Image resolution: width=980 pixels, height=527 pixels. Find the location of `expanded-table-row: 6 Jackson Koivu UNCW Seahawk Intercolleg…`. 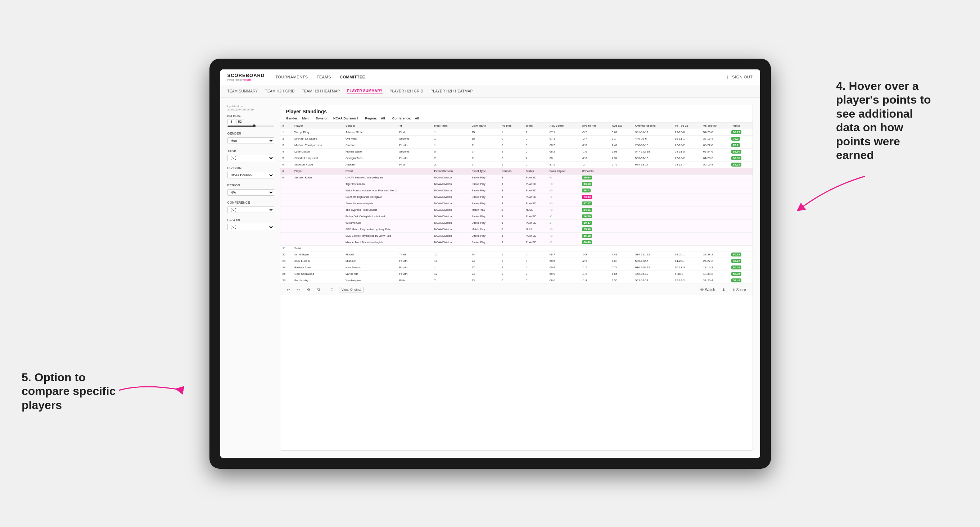

expanded-table-row: 6 Jackson Koivu UNCW Seahawk Intercolleg… is located at coordinates (517, 177).